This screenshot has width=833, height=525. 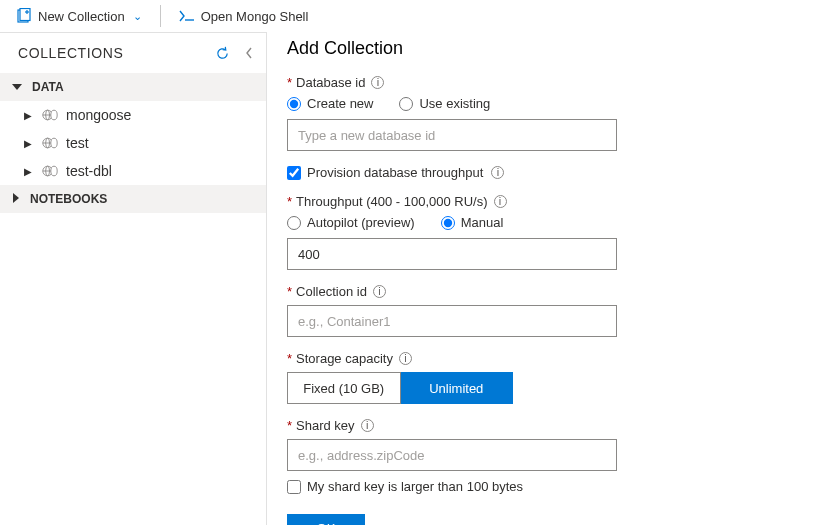 I want to click on checkbox-large-shard-input, so click(x=294, y=487).